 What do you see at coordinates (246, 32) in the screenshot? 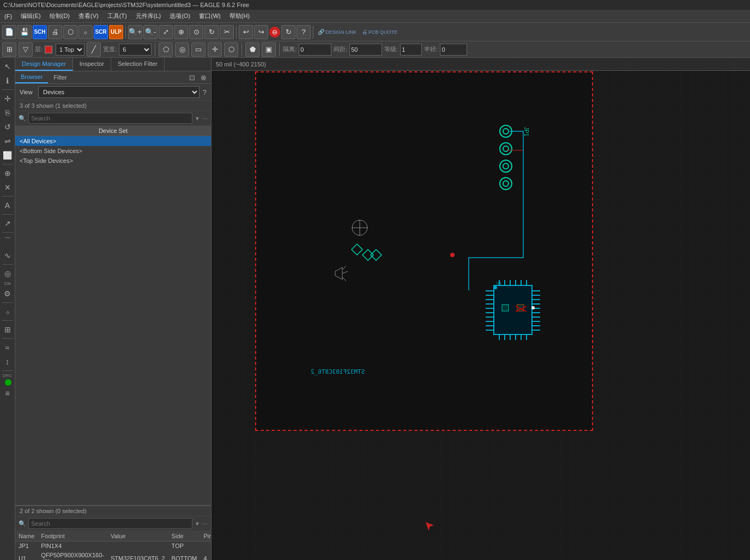
I see `undo-button: ↩` at bounding box center [246, 32].